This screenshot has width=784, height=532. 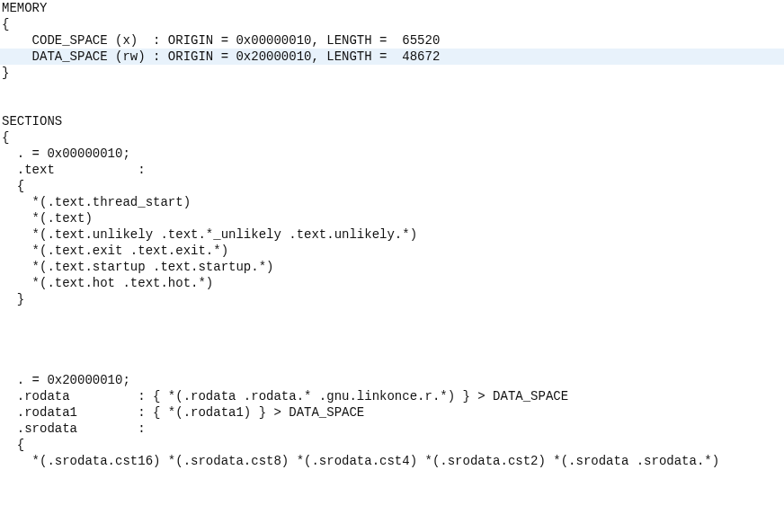 What do you see at coordinates (392, 8) in the screenshot?
I see `code-line: MEMORY` at bounding box center [392, 8].